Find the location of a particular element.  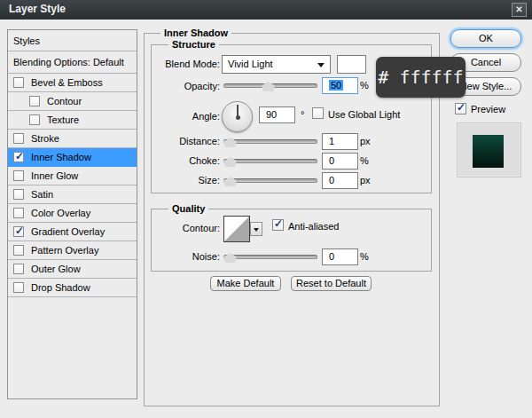

sidebar-item-outer-glow: Outer Glow is located at coordinates (73, 270).